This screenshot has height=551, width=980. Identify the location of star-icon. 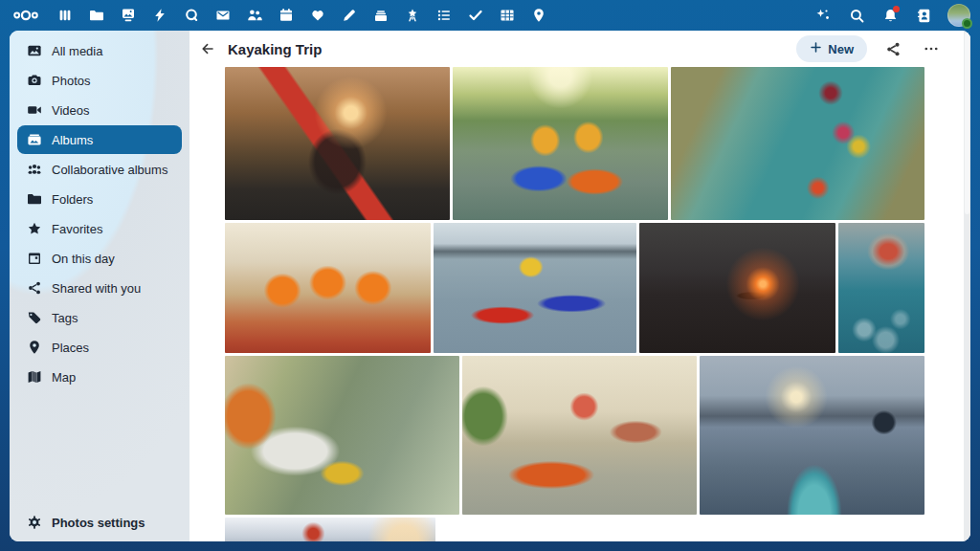
(34, 229).